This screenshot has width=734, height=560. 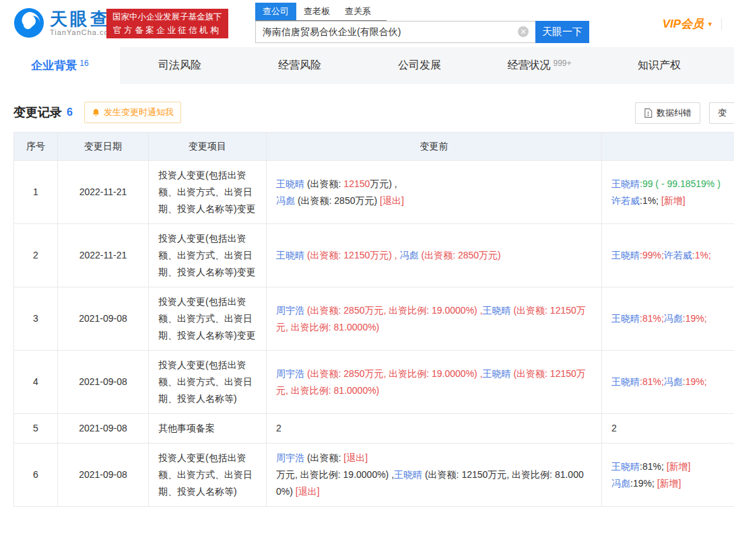 What do you see at coordinates (321, 12) in the screenshot?
I see `search-tabs: 查公司 查老板 查关系` at bounding box center [321, 12].